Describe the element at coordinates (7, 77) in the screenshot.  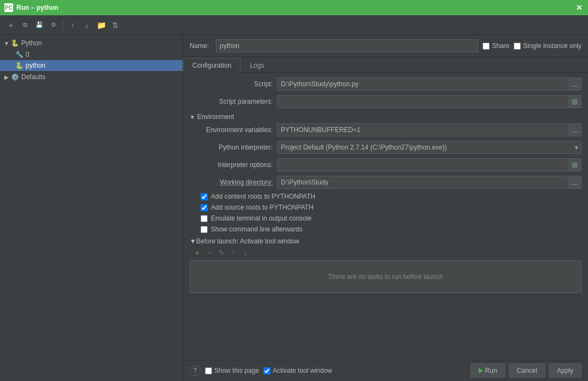
I see `tree-arrow-defaults: ▶` at that location.